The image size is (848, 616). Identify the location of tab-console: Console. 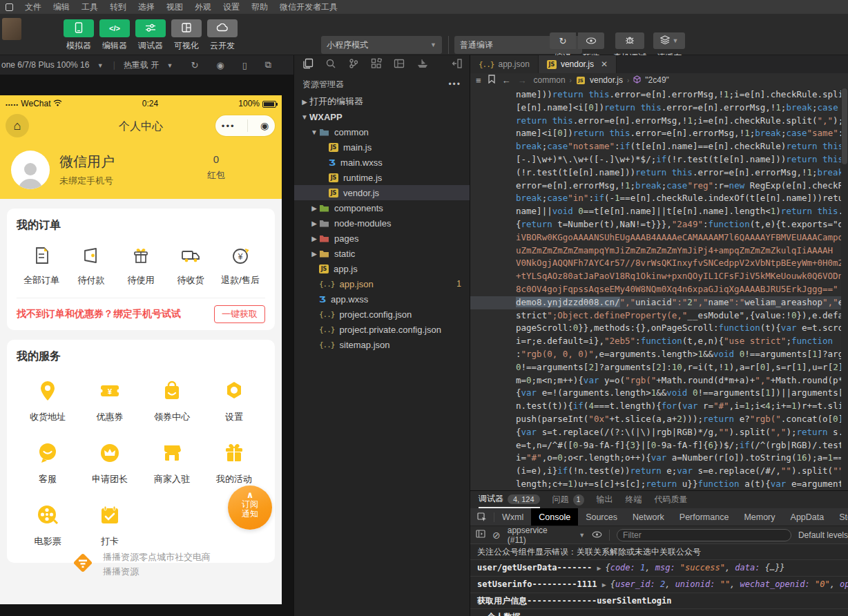
(555, 517).